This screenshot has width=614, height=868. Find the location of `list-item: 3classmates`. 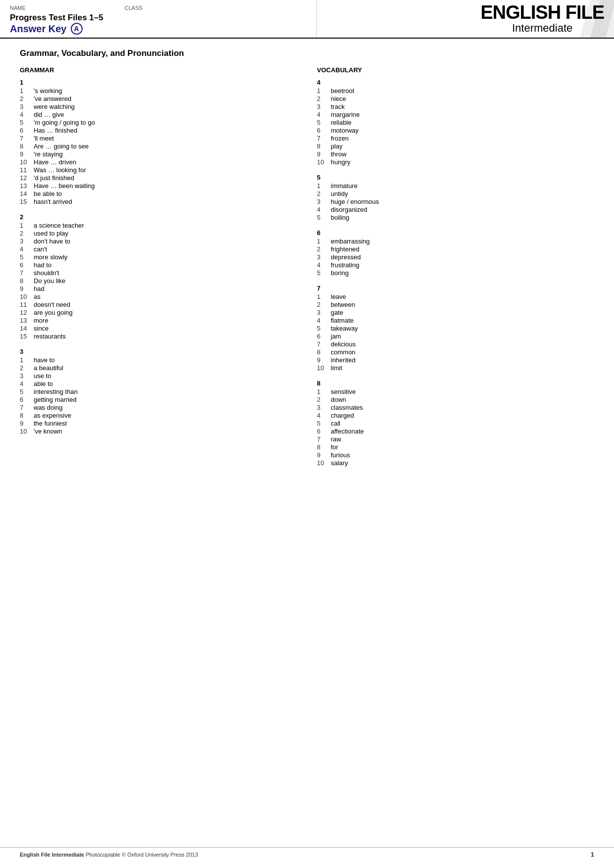

list-item: 3classmates is located at coordinates (456, 408).